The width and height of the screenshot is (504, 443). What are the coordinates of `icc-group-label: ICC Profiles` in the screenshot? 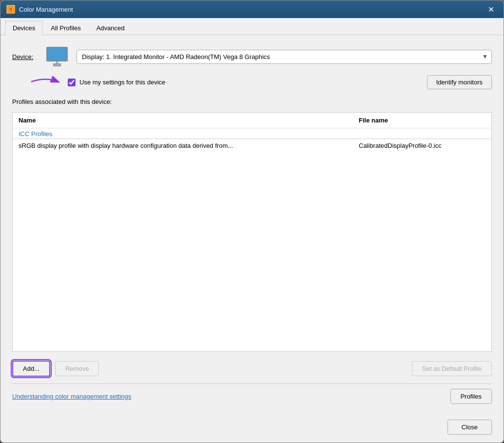 It's located at (252, 134).